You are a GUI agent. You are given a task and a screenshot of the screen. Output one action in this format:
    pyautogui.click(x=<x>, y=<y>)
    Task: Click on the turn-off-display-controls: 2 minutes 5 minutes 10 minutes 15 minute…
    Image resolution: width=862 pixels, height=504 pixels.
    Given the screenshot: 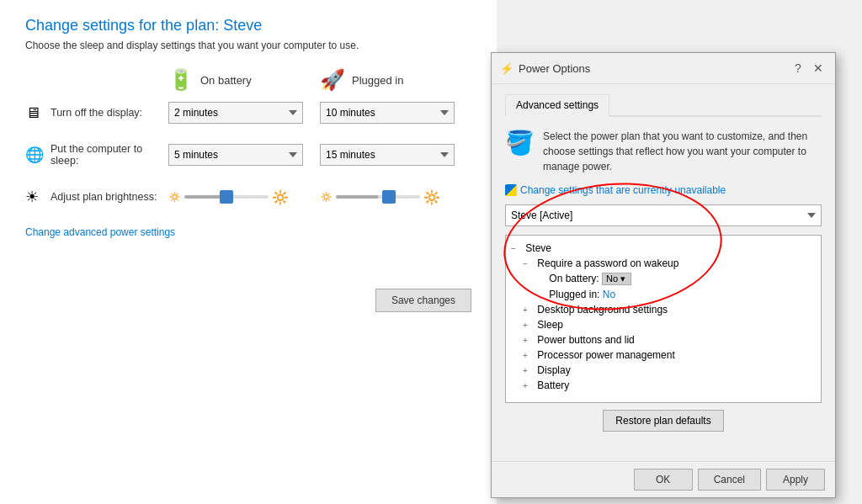 What is the action you would take?
    pyautogui.click(x=311, y=113)
    